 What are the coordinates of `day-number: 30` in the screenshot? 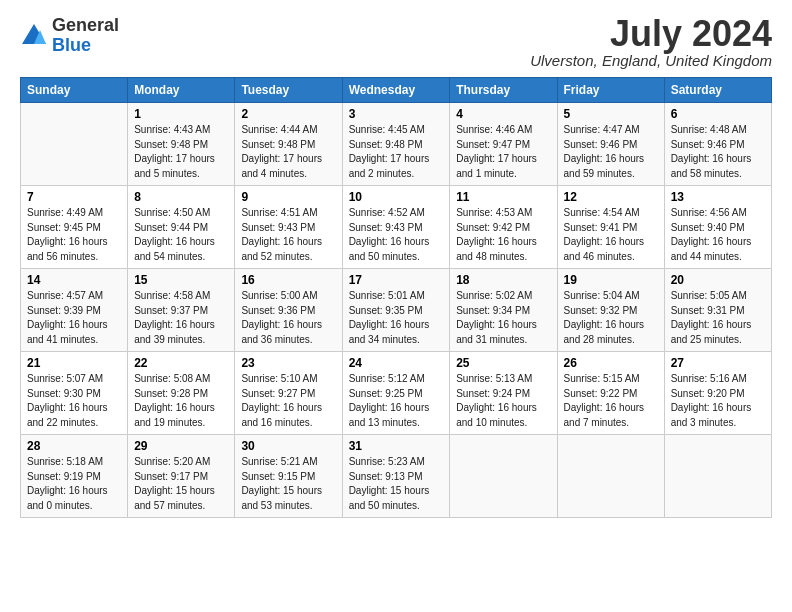 It's located at (288, 446).